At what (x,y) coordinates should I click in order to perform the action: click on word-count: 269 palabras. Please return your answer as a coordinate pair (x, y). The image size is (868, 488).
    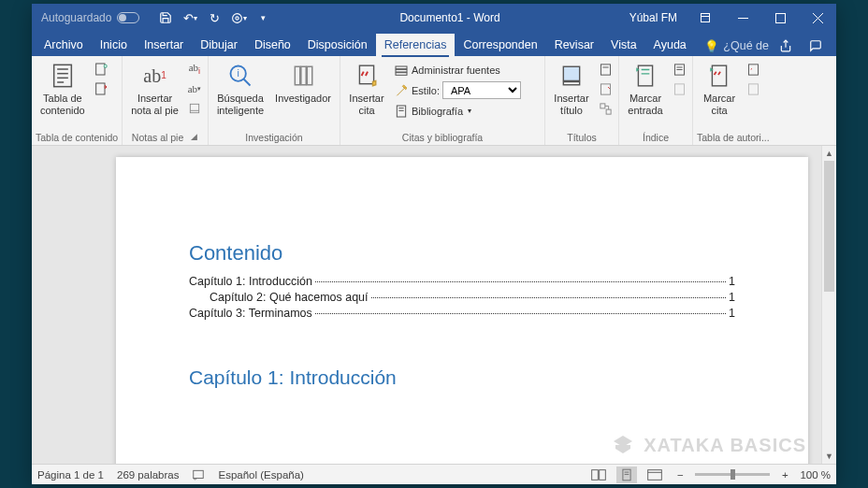
    Looking at the image, I should click on (148, 475).